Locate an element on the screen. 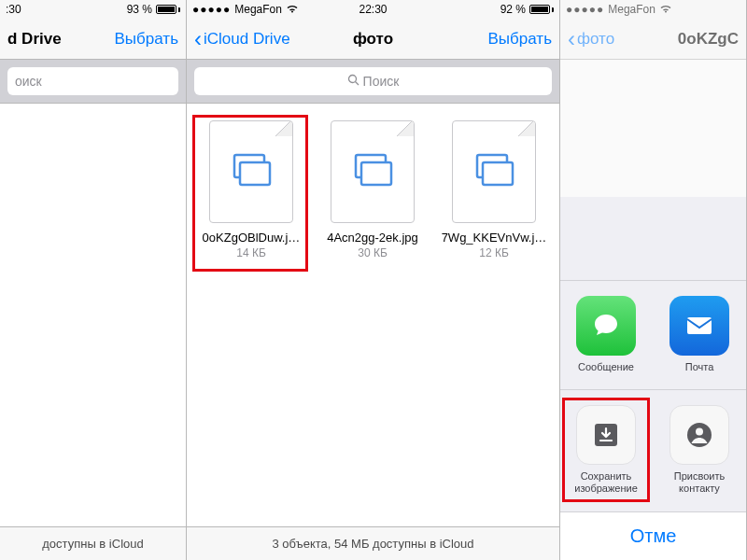  file-name: 0oKZgOBlDuw.j… is located at coordinates (251, 237).